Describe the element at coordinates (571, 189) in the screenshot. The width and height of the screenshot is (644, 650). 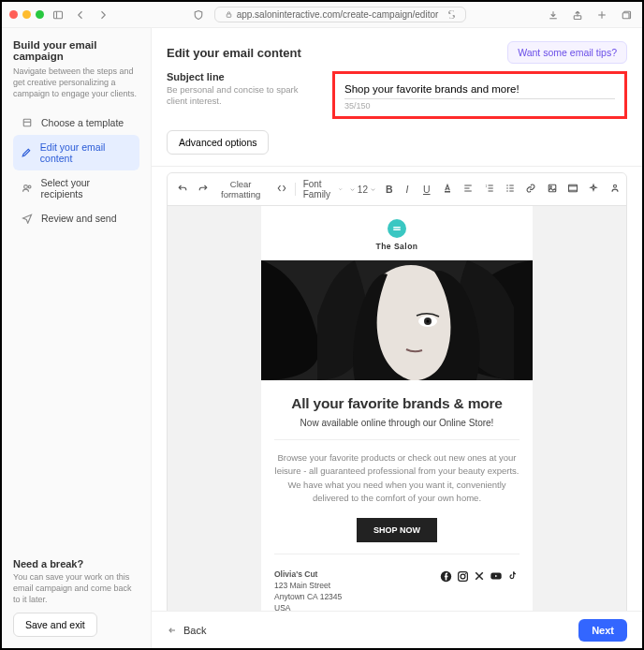
I see `media-icon` at that location.